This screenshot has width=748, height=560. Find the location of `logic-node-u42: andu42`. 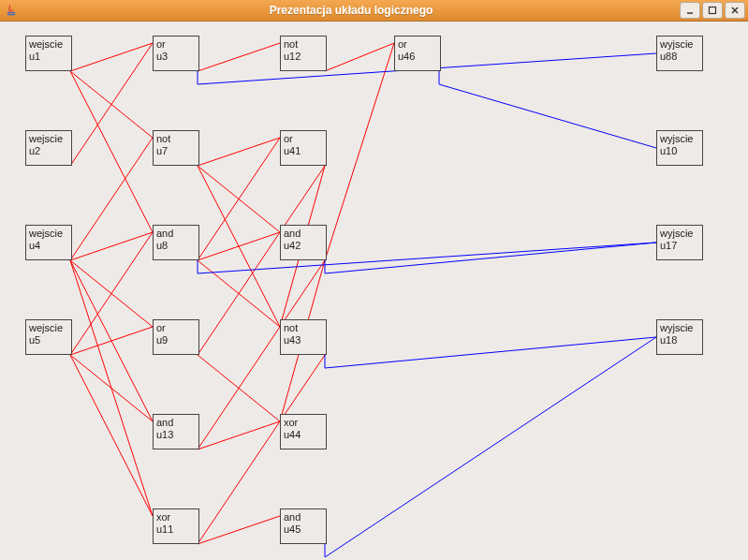

logic-node-u42: andu42 is located at coordinates (303, 243).